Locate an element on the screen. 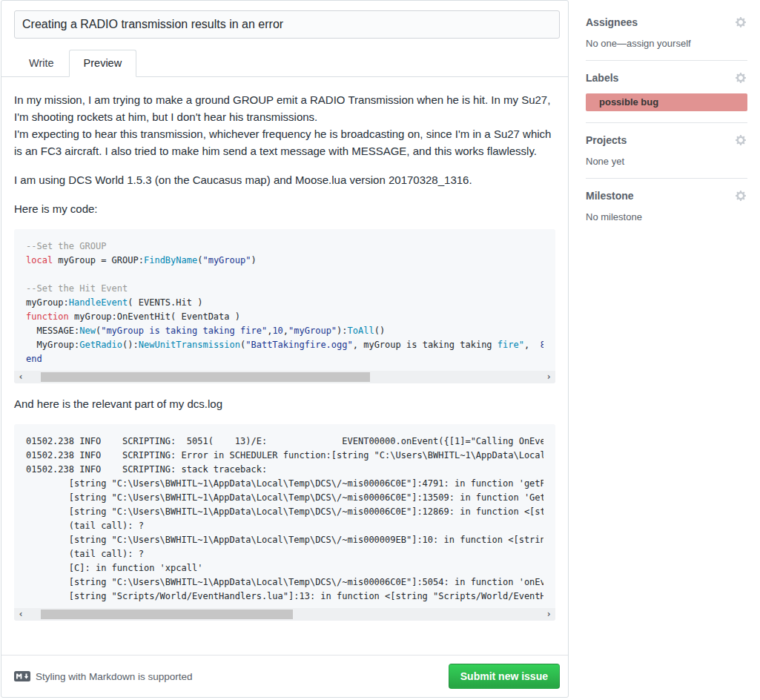  sidebar-section-projects: Projects None yet is located at coordinates (667, 156).